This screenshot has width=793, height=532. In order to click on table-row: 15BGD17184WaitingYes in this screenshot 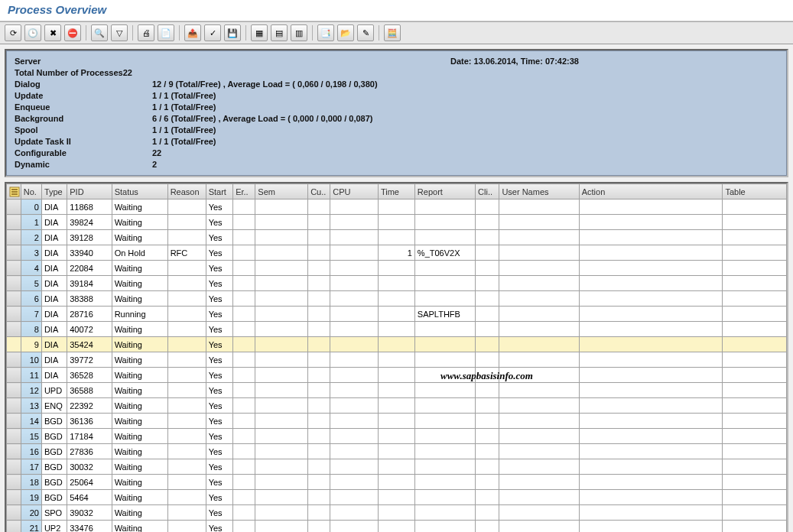, I will do `click(397, 436)`.